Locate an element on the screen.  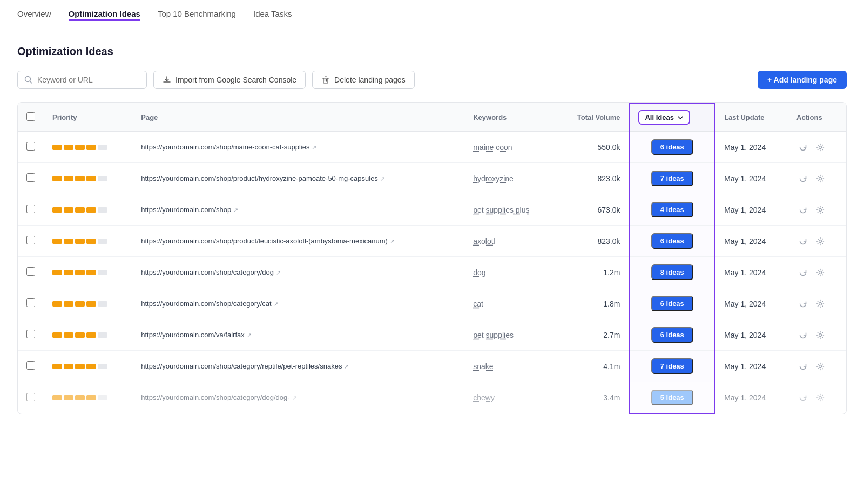
search-icon is located at coordinates (29, 80).